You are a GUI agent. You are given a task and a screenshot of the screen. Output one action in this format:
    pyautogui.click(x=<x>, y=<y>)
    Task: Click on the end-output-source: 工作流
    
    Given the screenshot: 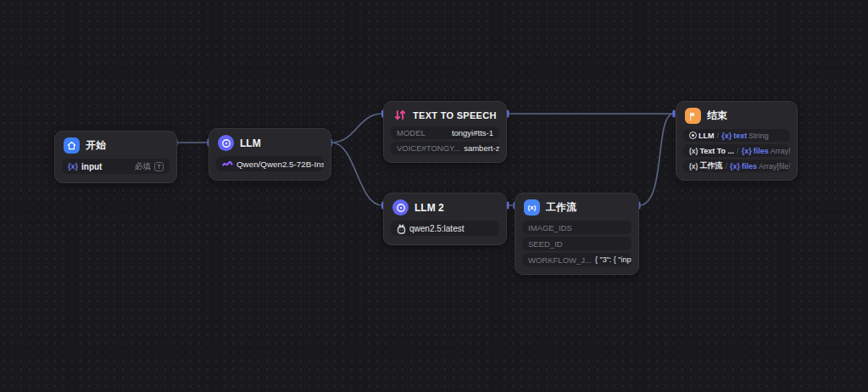 What is the action you would take?
    pyautogui.click(x=710, y=166)
    